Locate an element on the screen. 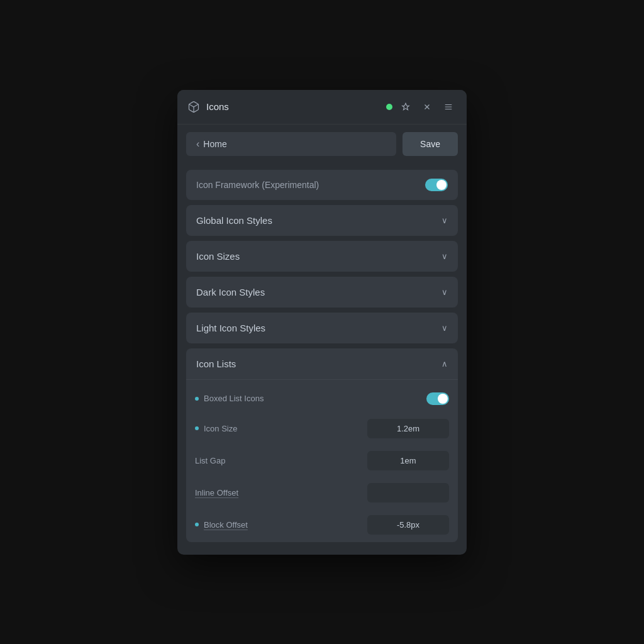 This screenshot has width=644, height=644. dark-icon-styles-title: Dark Icon Styles is located at coordinates (230, 292).